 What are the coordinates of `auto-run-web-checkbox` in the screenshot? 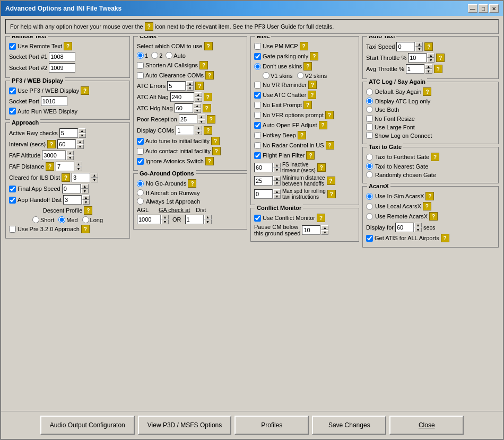 It's located at (13, 111).